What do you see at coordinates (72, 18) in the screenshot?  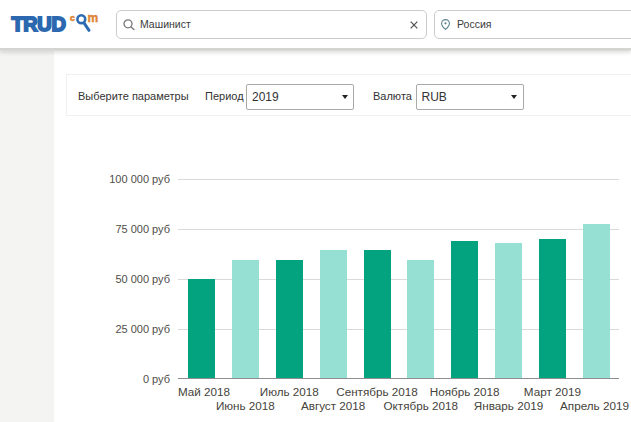 I see `svg-text: c` at bounding box center [72, 18].